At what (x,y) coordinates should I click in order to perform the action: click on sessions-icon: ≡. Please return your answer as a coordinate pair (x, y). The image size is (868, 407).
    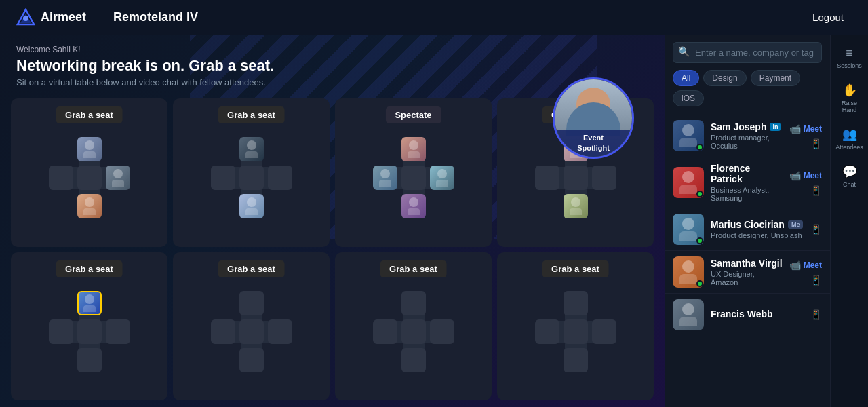
    Looking at the image, I should click on (849, 53).